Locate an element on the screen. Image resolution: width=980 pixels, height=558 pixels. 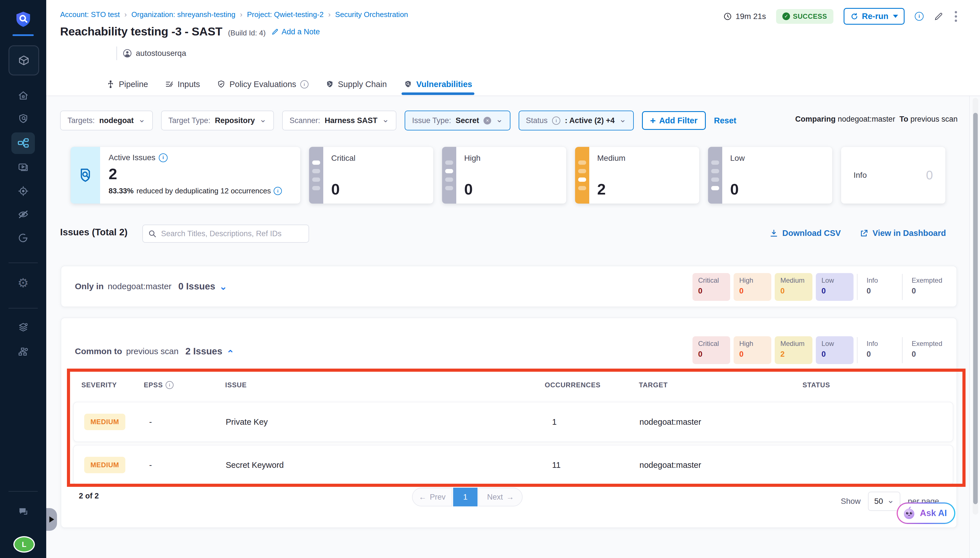
occurrences-value: 1 is located at coordinates (554, 422).